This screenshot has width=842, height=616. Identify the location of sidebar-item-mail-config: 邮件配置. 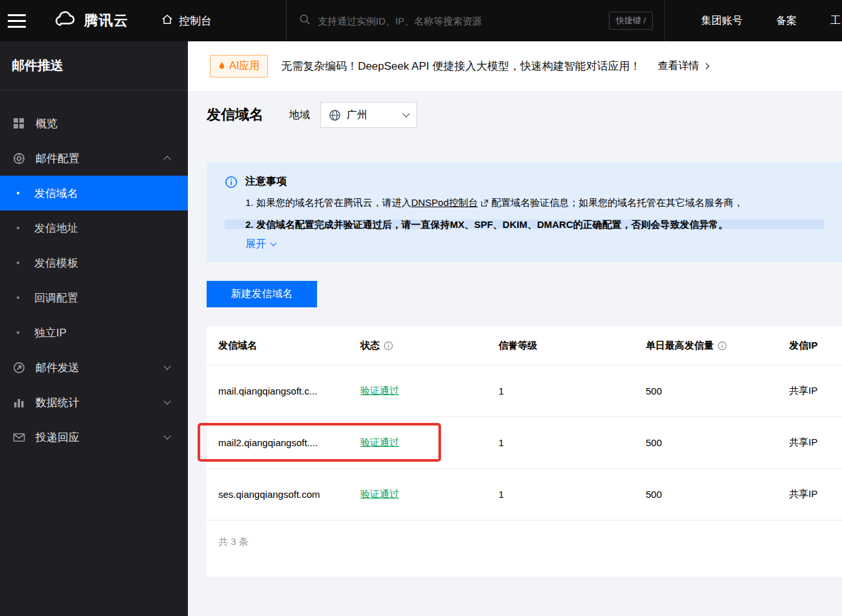
(94, 158).